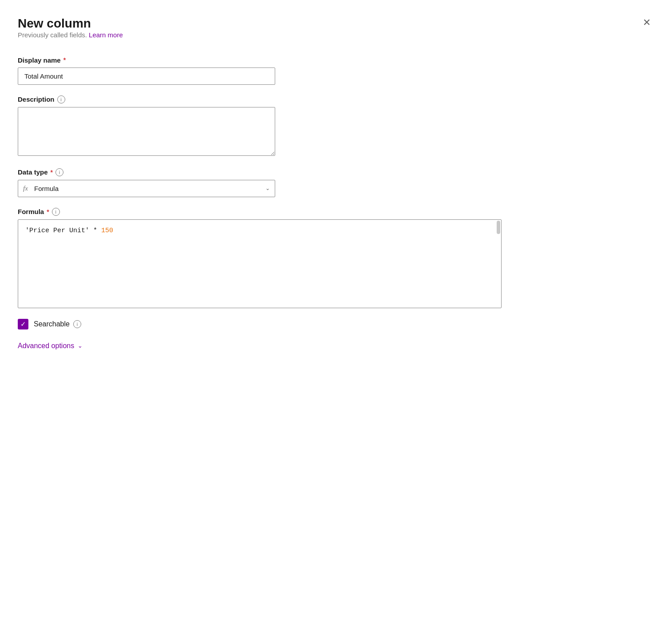 The image size is (672, 627). I want to click on formula-label: Formula * i, so click(336, 212).